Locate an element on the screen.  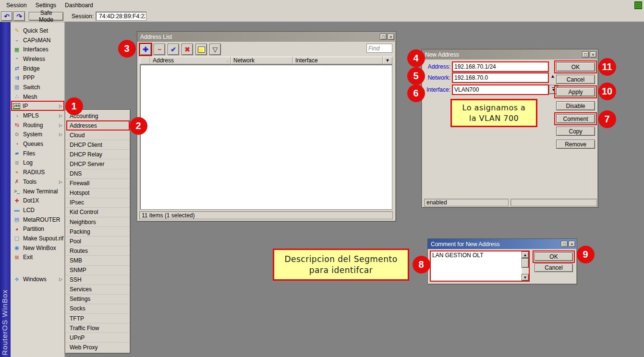
sidebar-item-new-winbox: ◉New WinBox is located at coordinates (37, 248).